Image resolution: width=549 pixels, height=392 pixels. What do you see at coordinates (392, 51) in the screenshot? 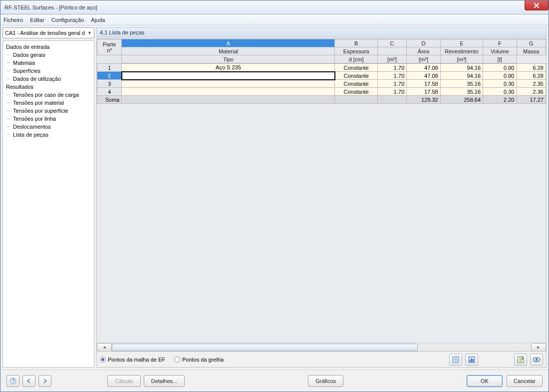
I see `hdr-d-blank` at bounding box center [392, 51].